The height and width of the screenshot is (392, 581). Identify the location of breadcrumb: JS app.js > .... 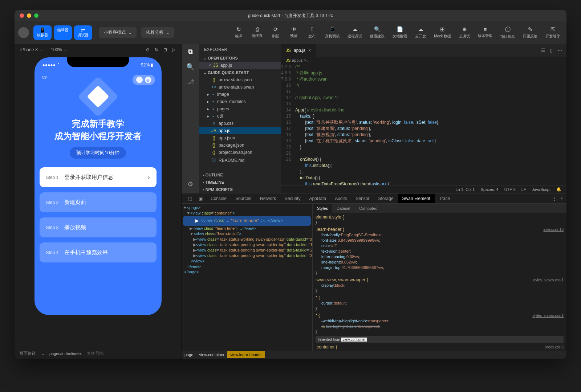
(423, 60).